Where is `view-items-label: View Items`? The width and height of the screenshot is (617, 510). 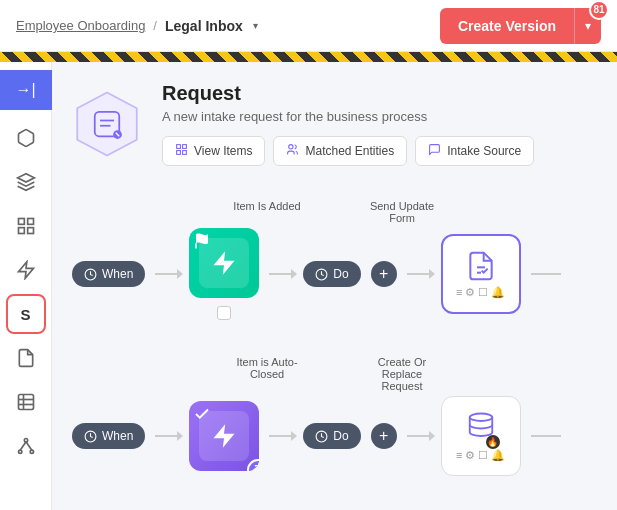
view-items-label: View Items is located at coordinates (223, 151).